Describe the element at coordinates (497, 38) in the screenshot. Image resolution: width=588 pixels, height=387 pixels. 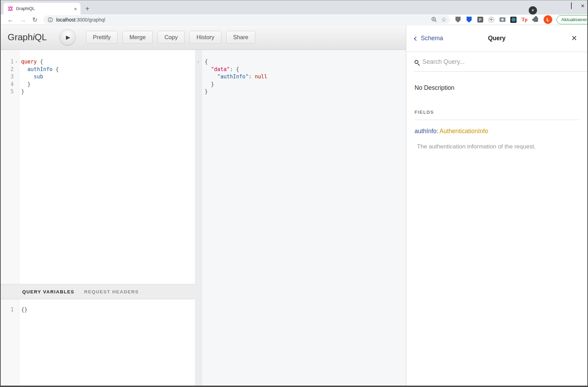
I see `doc-explorer-header: Schema Query ×` at that location.